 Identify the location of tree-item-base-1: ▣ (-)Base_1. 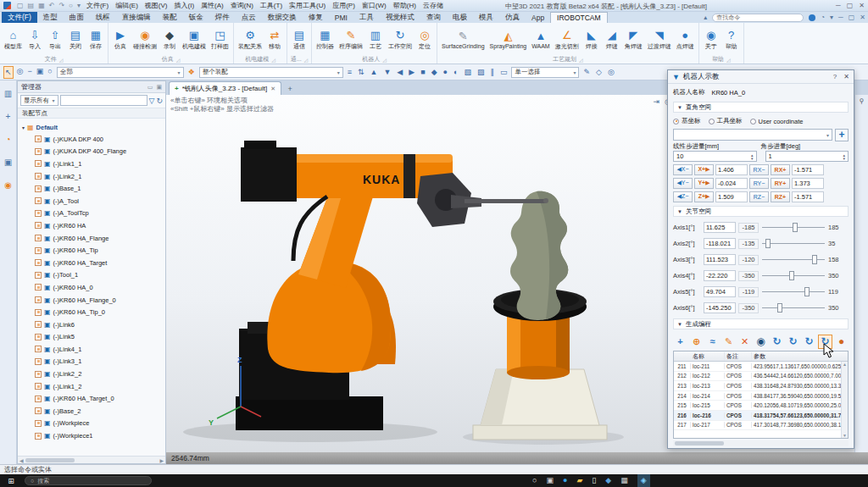
(93, 188).